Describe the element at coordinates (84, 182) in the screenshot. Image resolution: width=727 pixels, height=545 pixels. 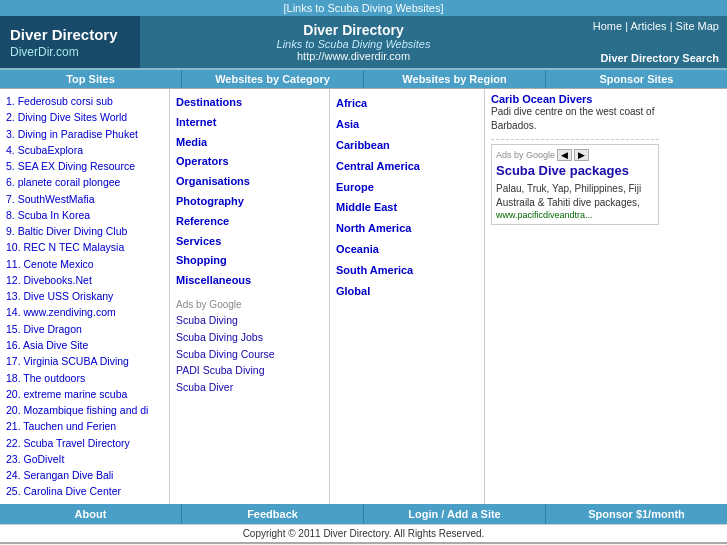
I see `list-item: 6. planete corail plongee` at that location.